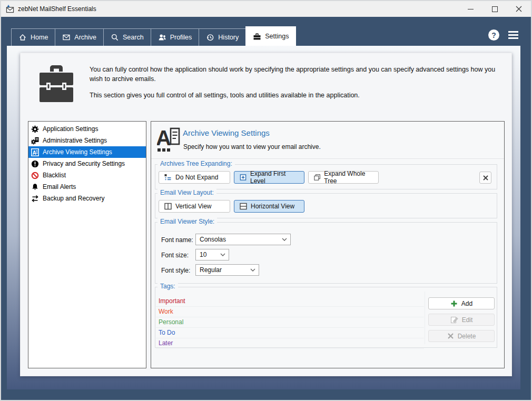 The height and width of the screenshot is (401, 532). I want to click on delete-tag-button: Delete, so click(461, 336).